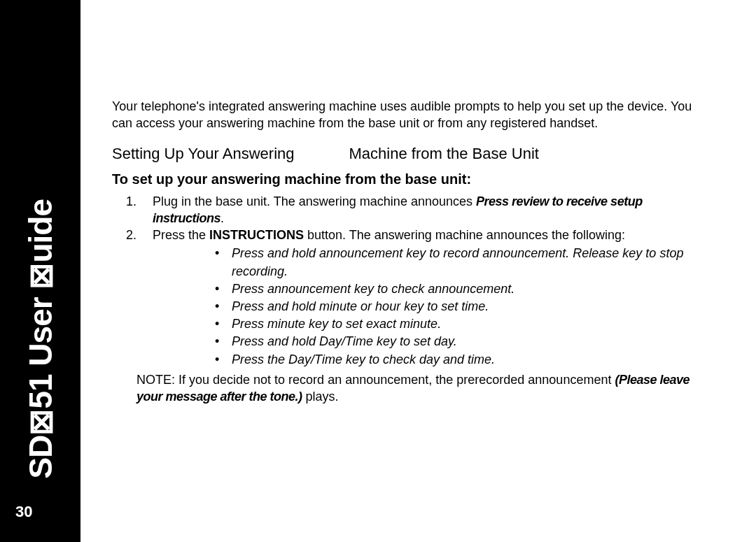 This screenshot has height=542, width=756. I want to click on bullet-item: Press announcement key to check announce…, so click(461, 290).